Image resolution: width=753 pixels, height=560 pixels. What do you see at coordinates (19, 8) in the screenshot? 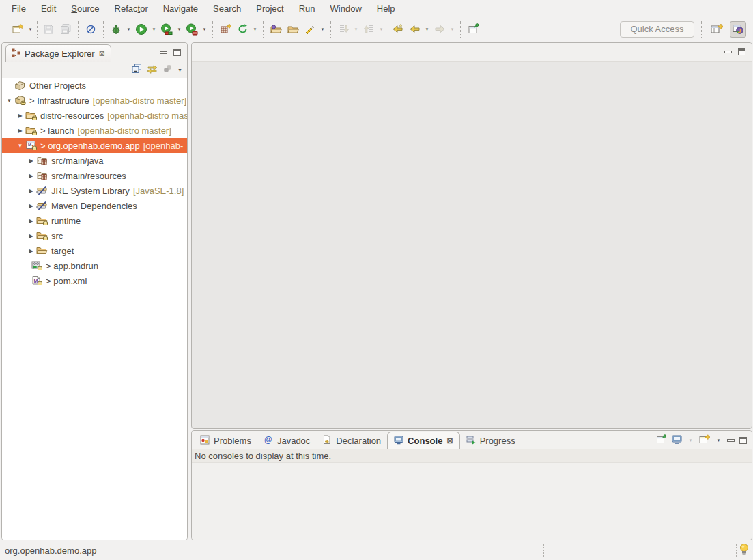
I see `menu-file: File` at bounding box center [19, 8].